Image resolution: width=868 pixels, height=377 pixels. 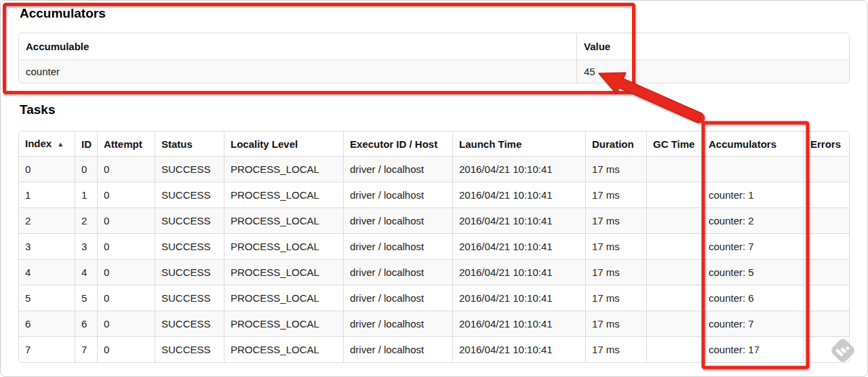 I want to click on cell-accumulators: counter: 2, so click(x=753, y=221).